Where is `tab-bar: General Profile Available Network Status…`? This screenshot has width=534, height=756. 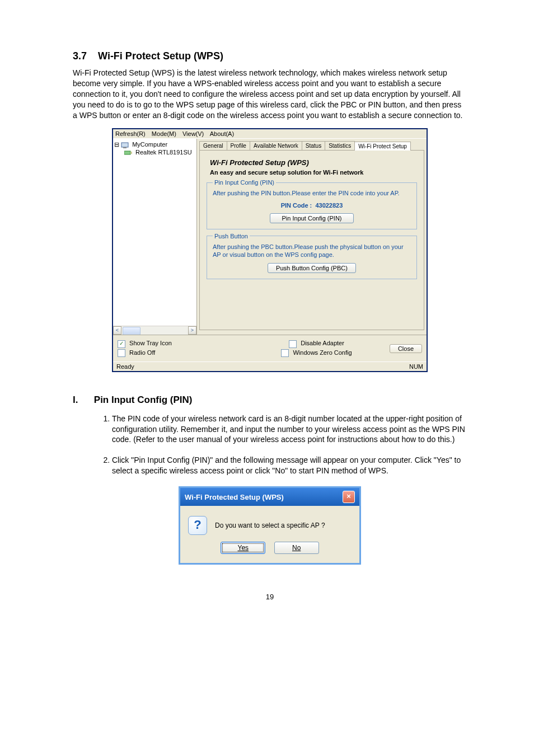
tab-bar: General Profile Available Network Status… is located at coordinates (312, 145).